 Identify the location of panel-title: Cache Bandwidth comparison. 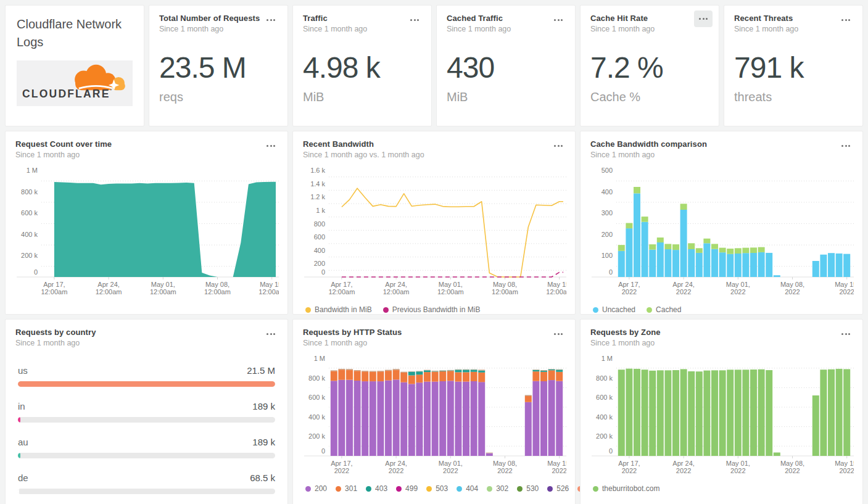
(722, 144).